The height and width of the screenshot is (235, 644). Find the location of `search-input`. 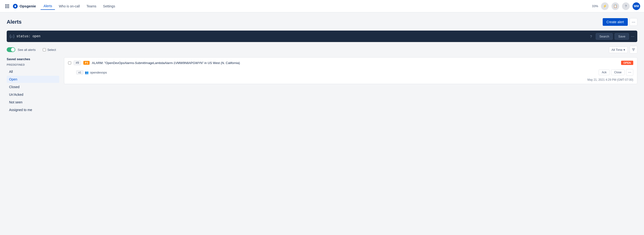

search-input is located at coordinates (302, 36).